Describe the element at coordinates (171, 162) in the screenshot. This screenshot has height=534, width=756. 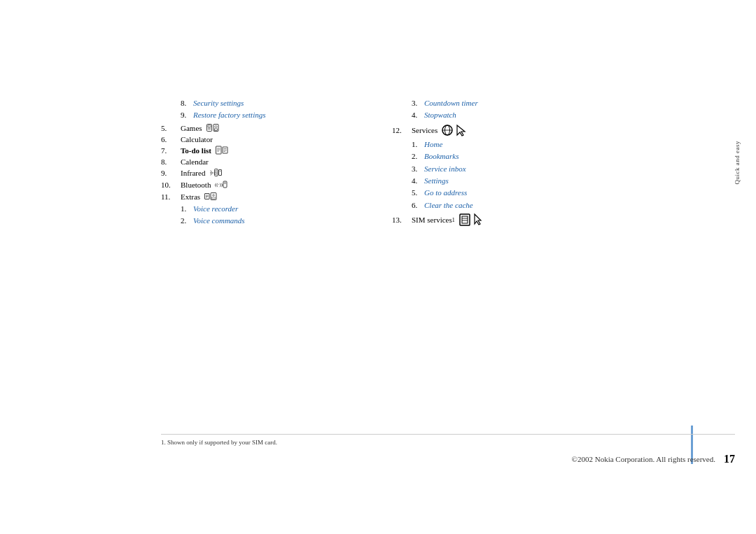
I see `item-8-num: 8.` at that location.